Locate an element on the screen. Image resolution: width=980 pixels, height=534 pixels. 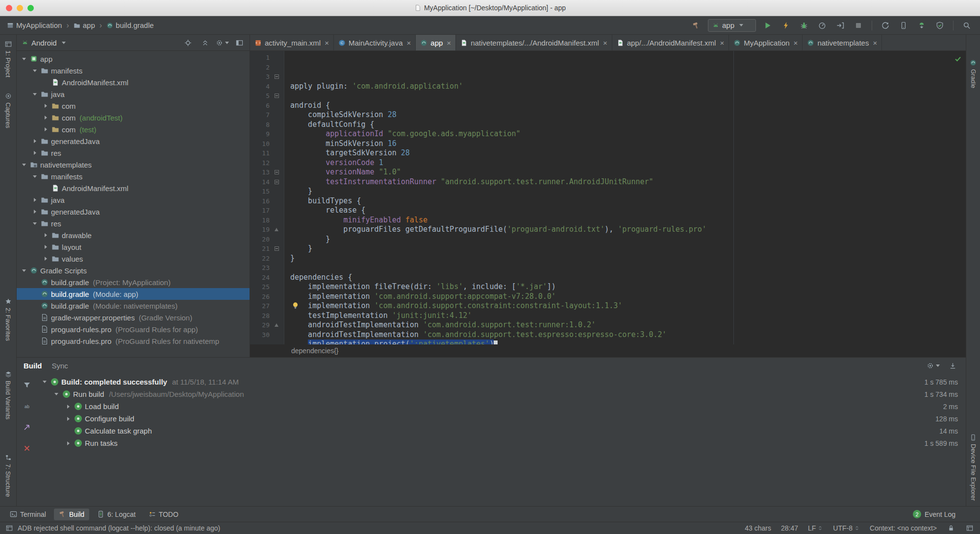
code-line: proguardFiles getDefaultProguardFile('pr… is located at coordinates (628, 230).